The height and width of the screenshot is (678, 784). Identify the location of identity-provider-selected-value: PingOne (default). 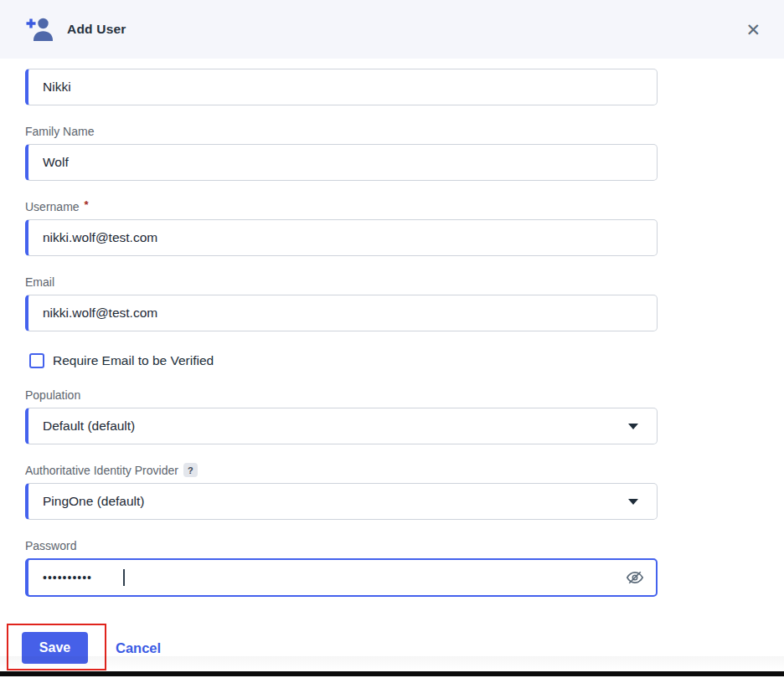
(94, 501).